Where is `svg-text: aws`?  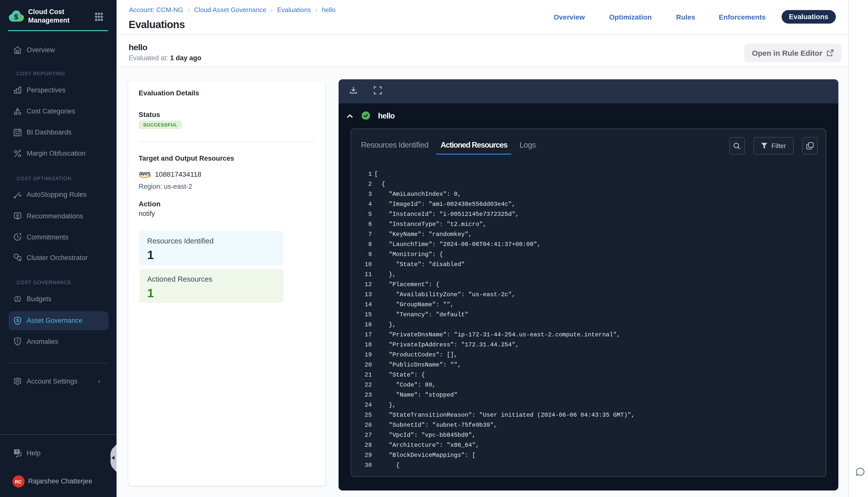
svg-text: aws is located at coordinates (145, 173).